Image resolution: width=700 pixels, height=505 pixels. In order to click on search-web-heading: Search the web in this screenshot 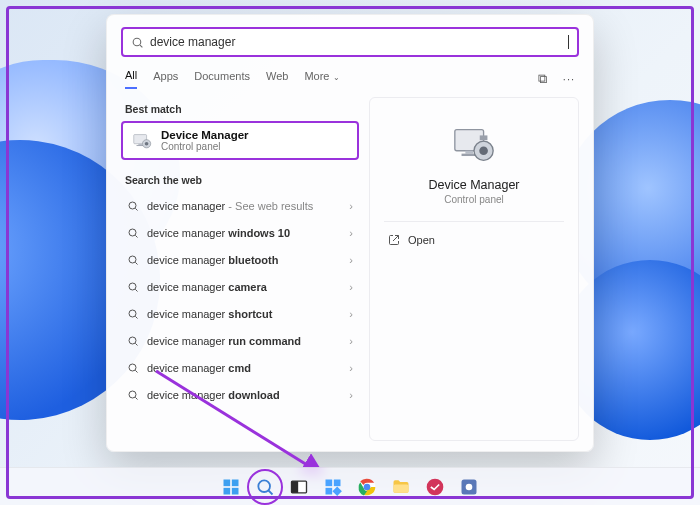, I will do `click(240, 180)`.